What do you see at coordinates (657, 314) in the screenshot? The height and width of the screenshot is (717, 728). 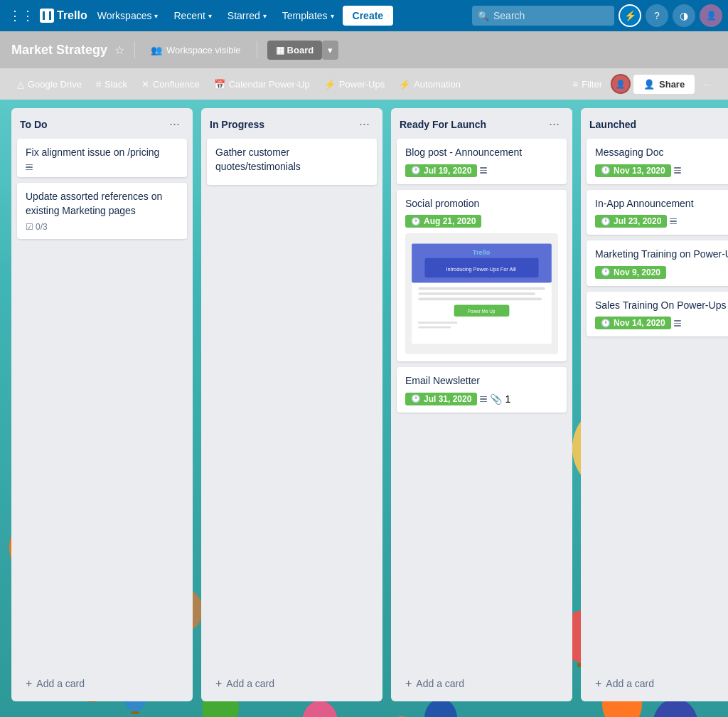 I see `card-sales-training: Sales Training On Power-Ups 🕐 Nov 14, 20…` at bounding box center [657, 314].